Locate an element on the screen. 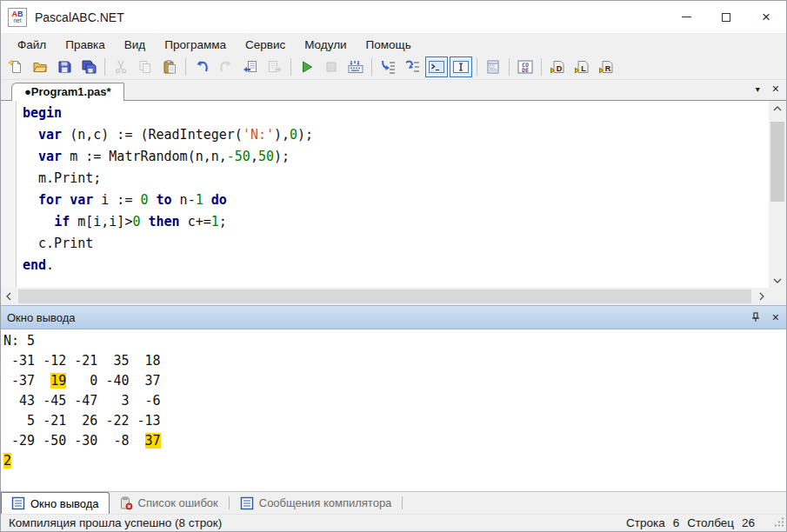  goto-prev-button is located at coordinates (250, 67).